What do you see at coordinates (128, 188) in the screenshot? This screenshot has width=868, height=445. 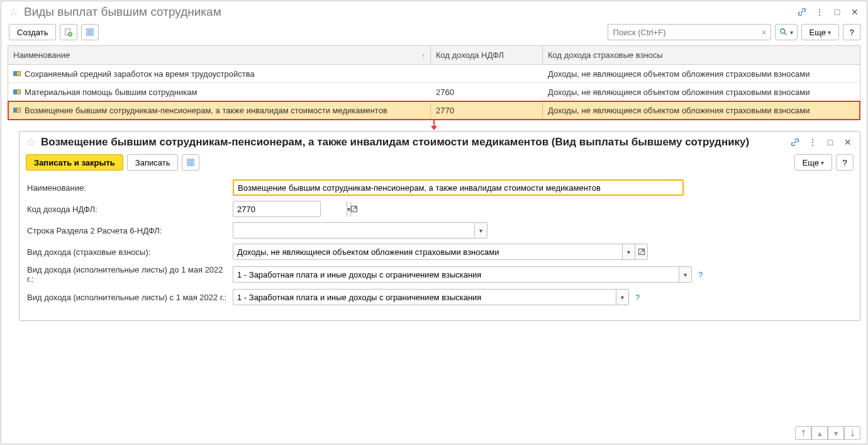 I see `name-label: Наименование:` at bounding box center [128, 188].